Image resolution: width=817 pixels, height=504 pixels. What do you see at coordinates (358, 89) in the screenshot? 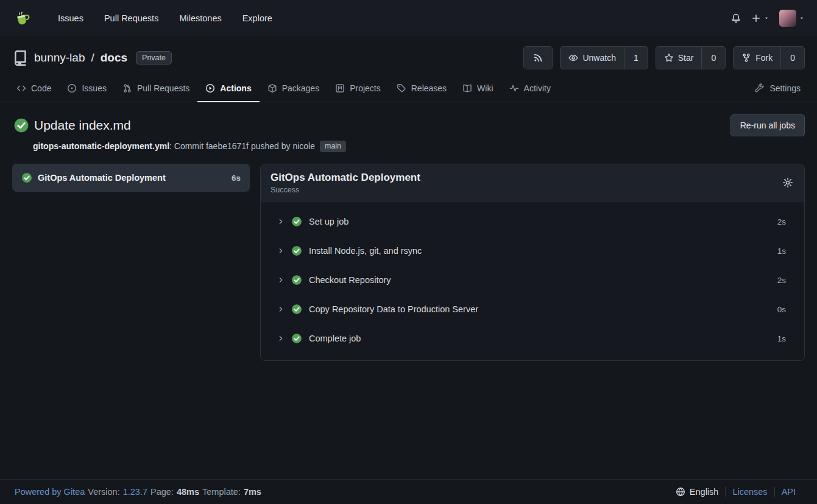
I see `tab-projects: Projects` at bounding box center [358, 89].